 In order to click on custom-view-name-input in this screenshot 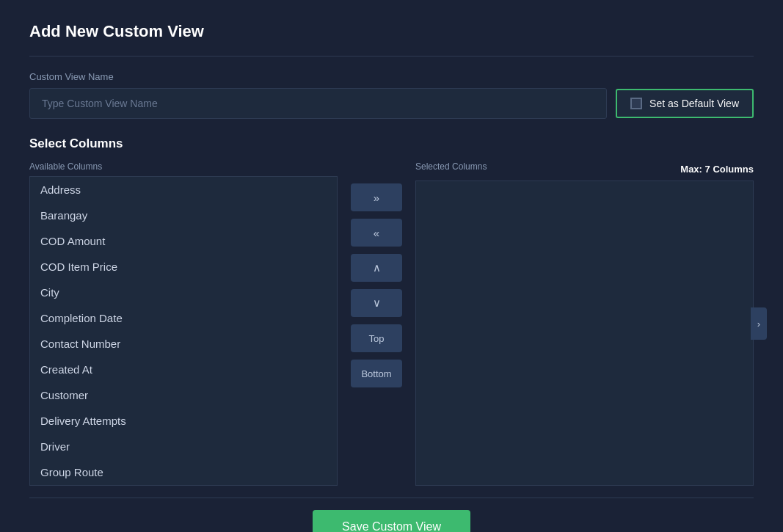, I will do `click(318, 103)`.